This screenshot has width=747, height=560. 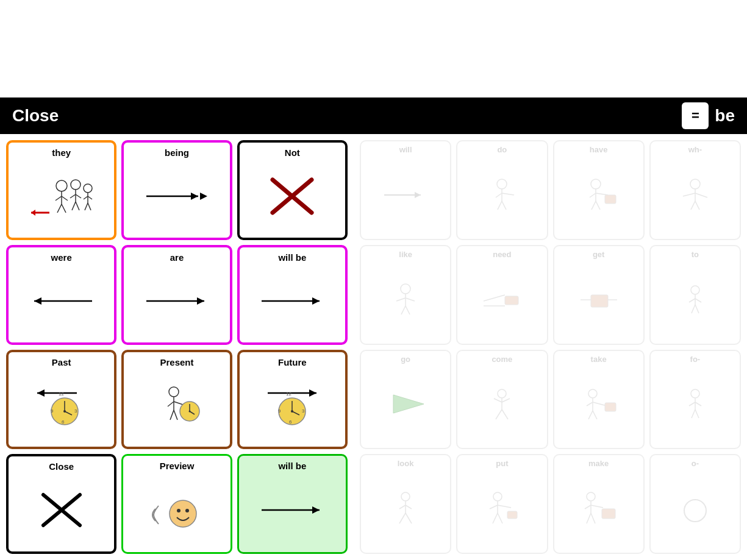 I want to click on tile-o-ghost-label: o-, so click(x=695, y=464).